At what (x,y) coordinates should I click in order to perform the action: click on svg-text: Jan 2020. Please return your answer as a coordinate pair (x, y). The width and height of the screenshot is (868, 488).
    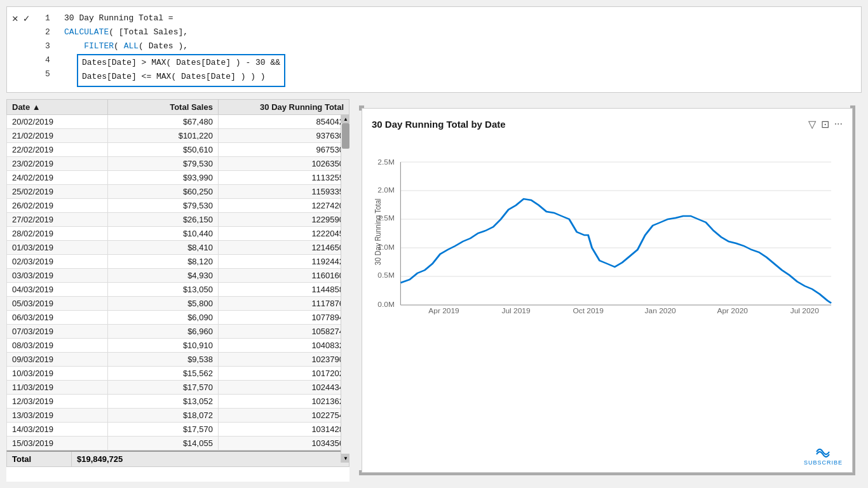
    Looking at the image, I should click on (661, 311).